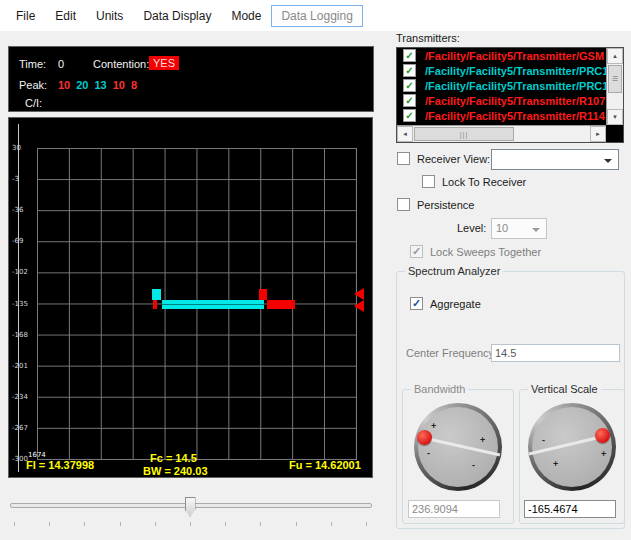 The width and height of the screenshot is (631, 540). Describe the element at coordinates (121, 64) in the screenshot. I see `contention-label: Contention:` at that location.